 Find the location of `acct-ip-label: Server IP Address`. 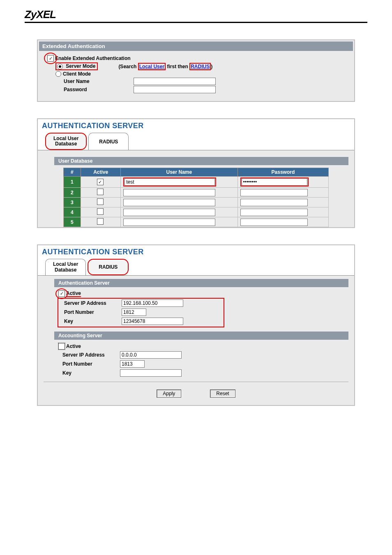

acct-ip-label: Server IP Address is located at coordinates (91, 355).